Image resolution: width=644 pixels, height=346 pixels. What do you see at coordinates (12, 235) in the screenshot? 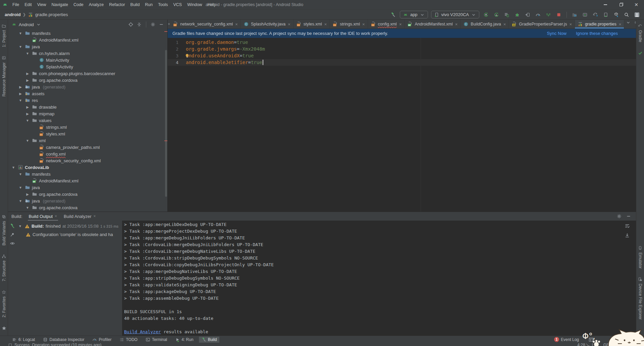
I see `pin-icon` at bounding box center [12, 235].